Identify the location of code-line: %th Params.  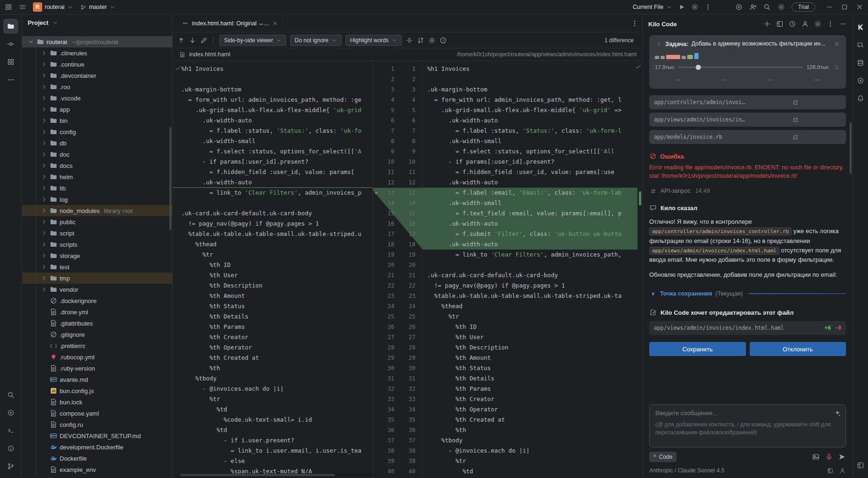
(530, 389).